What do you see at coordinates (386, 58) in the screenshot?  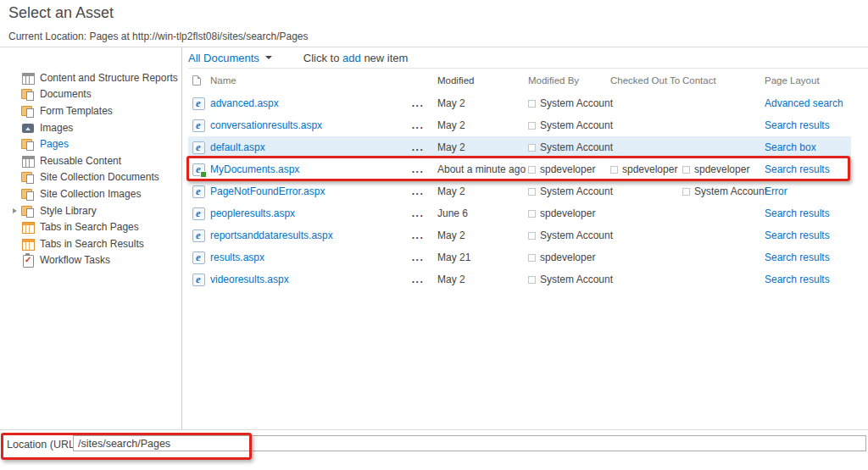 I see `add-suffix-text: new item` at bounding box center [386, 58].